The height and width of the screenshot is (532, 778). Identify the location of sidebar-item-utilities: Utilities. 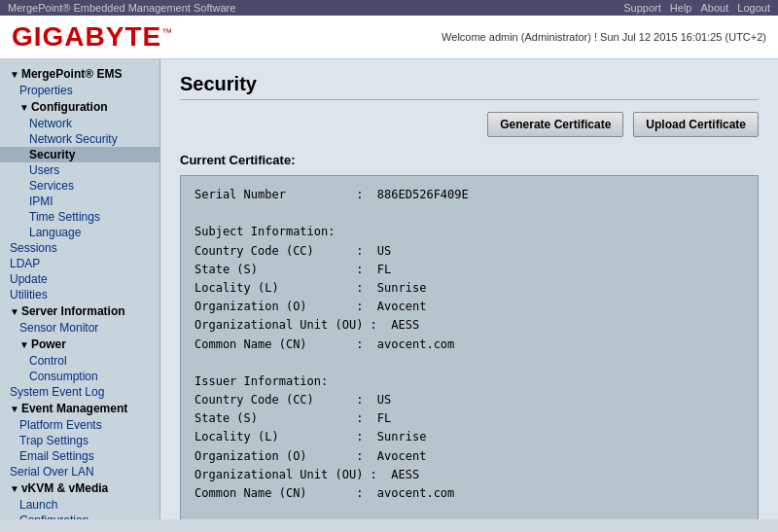
(80, 295).